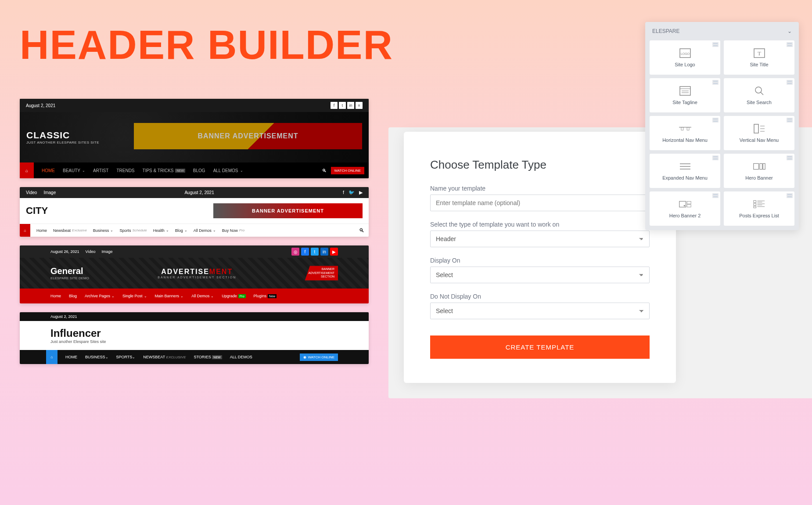 The image size is (812, 505). Describe the element at coordinates (540, 165) in the screenshot. I see `form-title: Choose Template Type` at that location.